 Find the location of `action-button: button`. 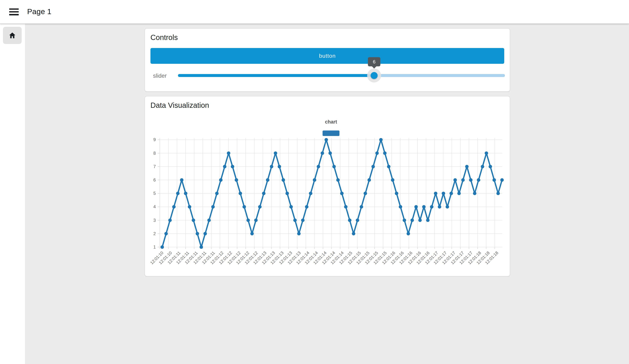

action-button: button is located at coordinates (327, 56).